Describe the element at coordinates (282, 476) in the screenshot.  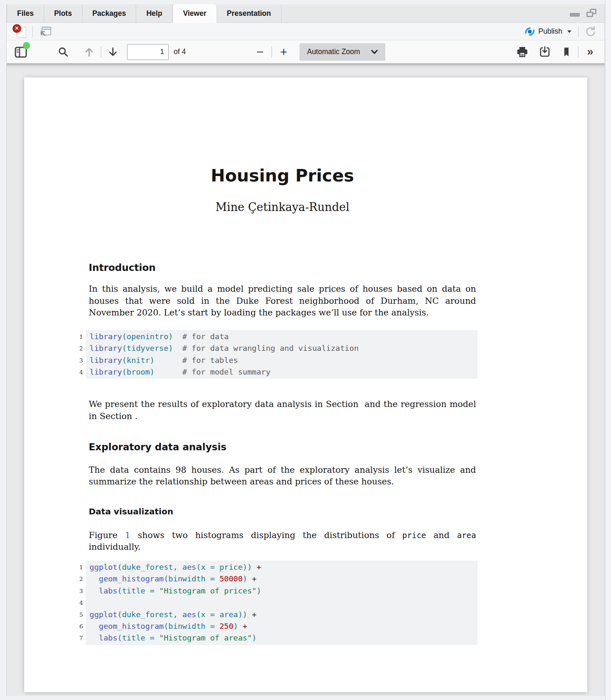
I see `eda-paragraph: The data contains 98 houses. As part of …` at that location.